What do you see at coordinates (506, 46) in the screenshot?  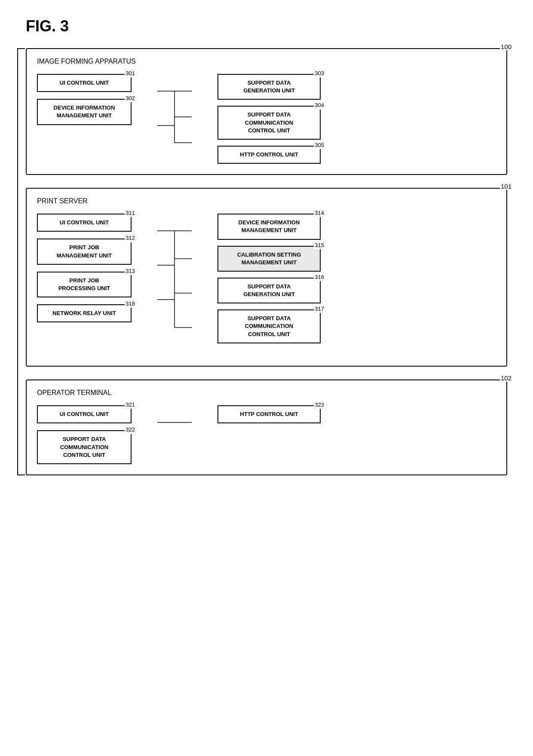 I see `image-forming-number: 100` at bounding box center [506, 46].